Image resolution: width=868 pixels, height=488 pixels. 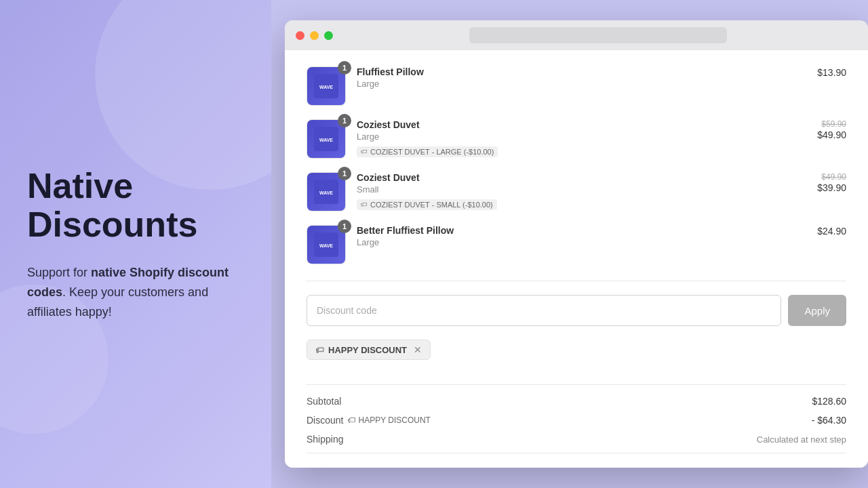 What do you see at coordinates (829, 420) in the screenshot?
I see `discount-value: - $64.30` at bounding box center [829, 420].